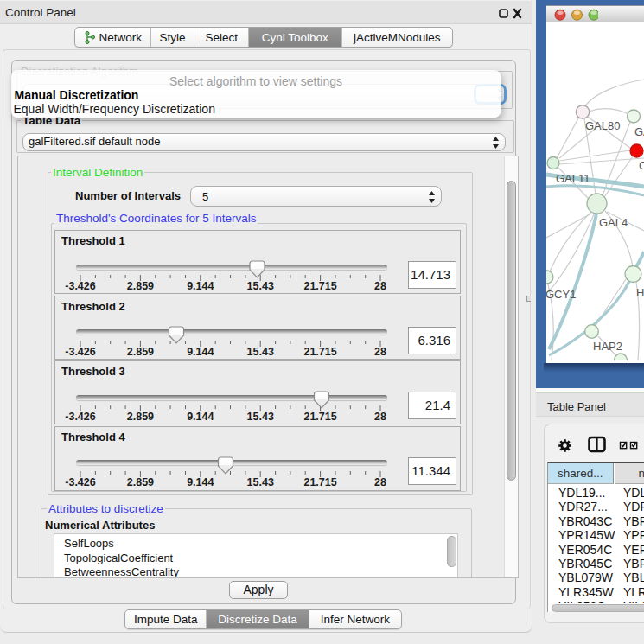  I want to click on svg-text: C, so click(641, 166).